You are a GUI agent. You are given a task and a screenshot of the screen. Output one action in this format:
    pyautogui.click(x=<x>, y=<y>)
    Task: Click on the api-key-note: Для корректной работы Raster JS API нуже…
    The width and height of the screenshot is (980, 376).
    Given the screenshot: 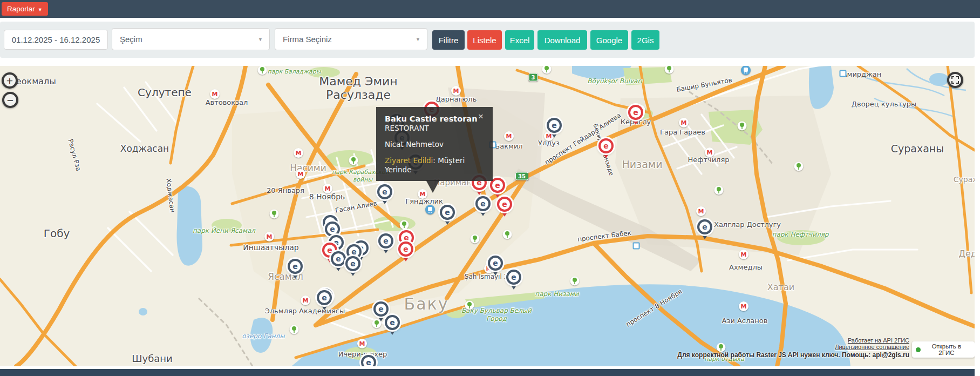 What is the action you would take?
    pyautogui.click(x=793, y=355)
    